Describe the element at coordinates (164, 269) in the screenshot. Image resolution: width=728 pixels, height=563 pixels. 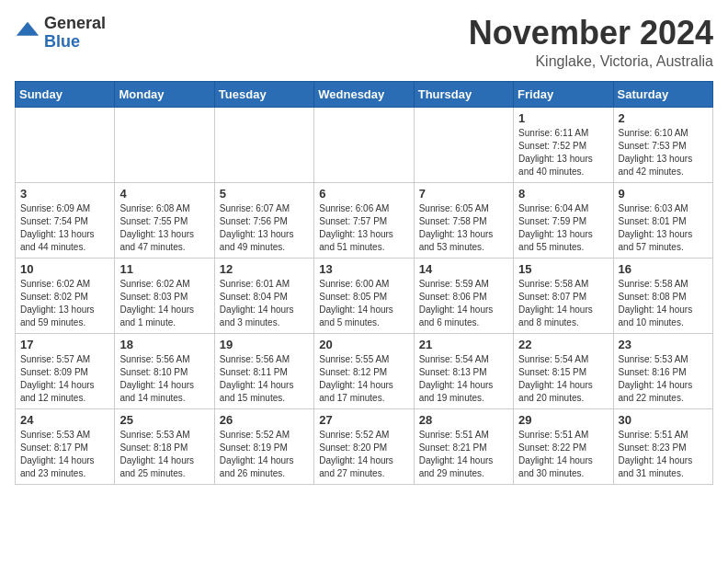
I see `day-number: 11` at that location.